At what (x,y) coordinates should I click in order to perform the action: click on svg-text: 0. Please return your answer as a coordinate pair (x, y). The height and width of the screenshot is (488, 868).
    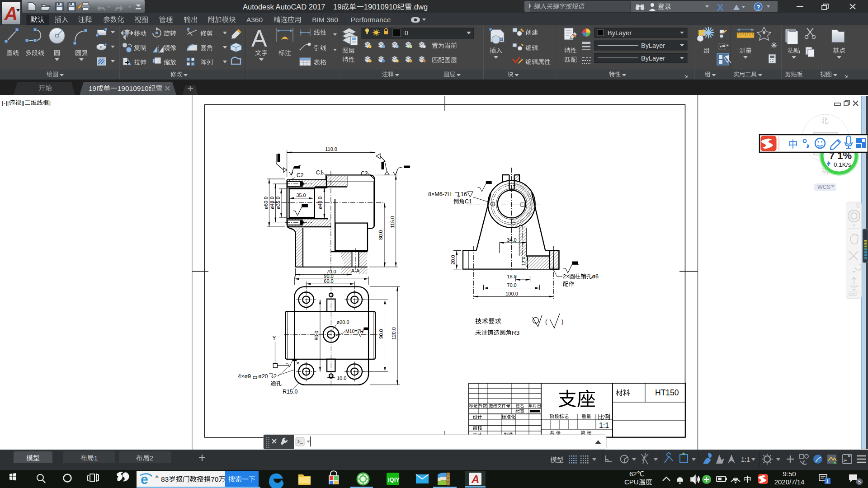
    Looking at the image, I should click on (406, 33).